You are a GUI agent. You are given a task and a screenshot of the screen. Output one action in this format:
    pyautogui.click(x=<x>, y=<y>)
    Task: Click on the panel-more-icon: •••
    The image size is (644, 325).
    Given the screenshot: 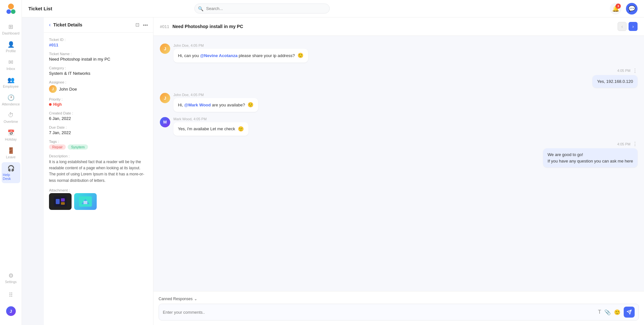 What is the action you would take?
    pyautogui.click(x=145, y=25)
    